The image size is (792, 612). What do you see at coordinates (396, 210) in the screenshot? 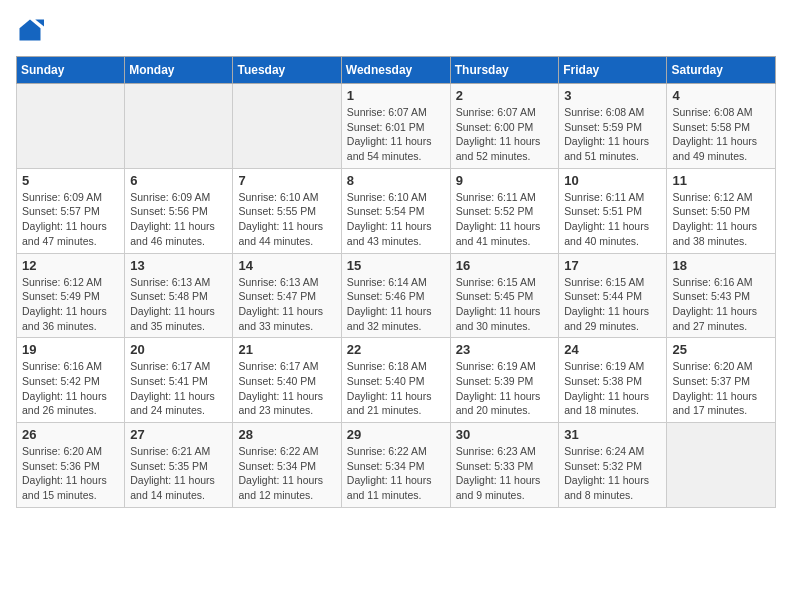
I see `day-cell: 8Sunrise: 6:10 AMSunset: 5:54 PMDaylight…` at bounding box center [396, 210].